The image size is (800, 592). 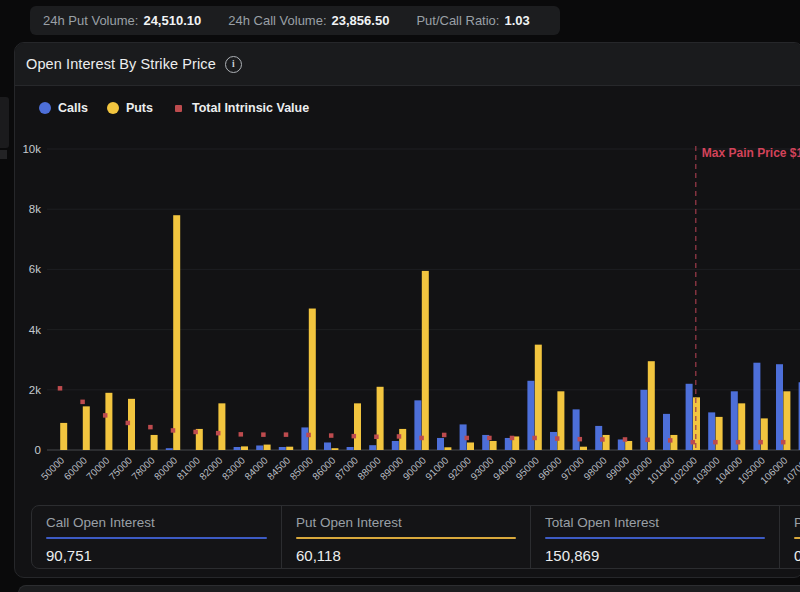 What do you see at coordinates (240, 108) in the screenshot?
I see `legend-item-intrinsic: Total Intrinsic Value` at bounding box center [240, 108].